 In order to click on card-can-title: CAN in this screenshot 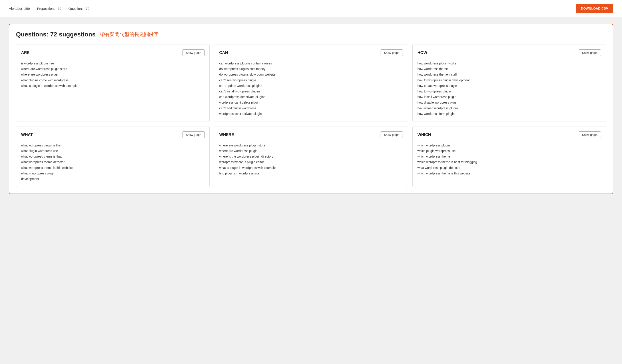, I will do `click(224, 53)`.